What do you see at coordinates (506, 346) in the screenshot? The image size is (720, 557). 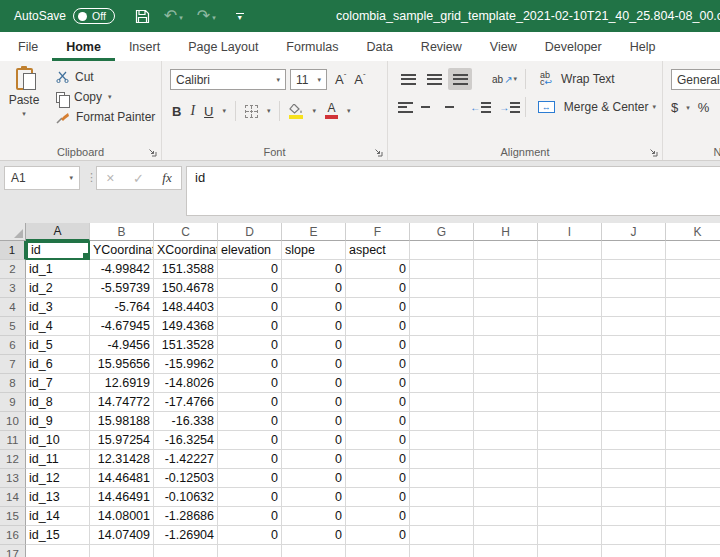 I see `cell-H6` at bounding box center [506, 346].